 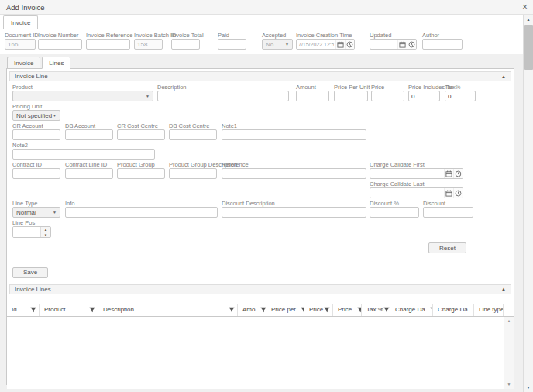 I want to click on note1-input, so click(x=294, y=135).